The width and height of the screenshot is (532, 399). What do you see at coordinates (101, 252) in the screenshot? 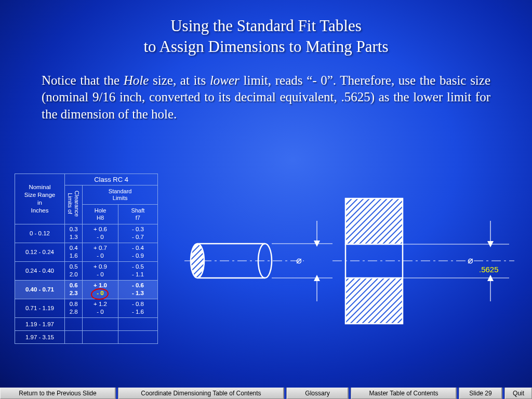
I see `hole-cell: + 0.7- 0` at bounding box center [101, 252].